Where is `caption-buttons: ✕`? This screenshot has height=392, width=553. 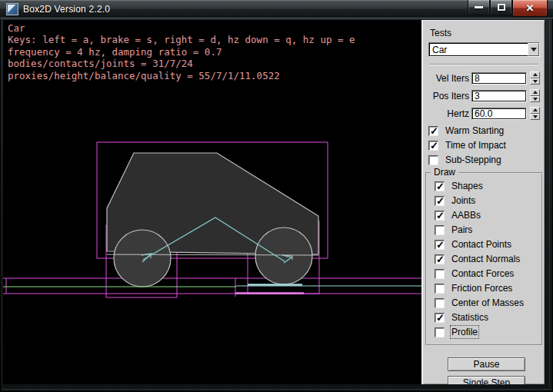 caption-buttons: ✕ is located at coordinates (508, 8).